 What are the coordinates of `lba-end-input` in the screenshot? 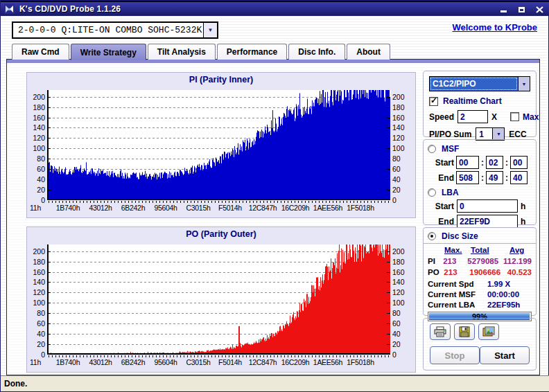 It's located at (487, 222).